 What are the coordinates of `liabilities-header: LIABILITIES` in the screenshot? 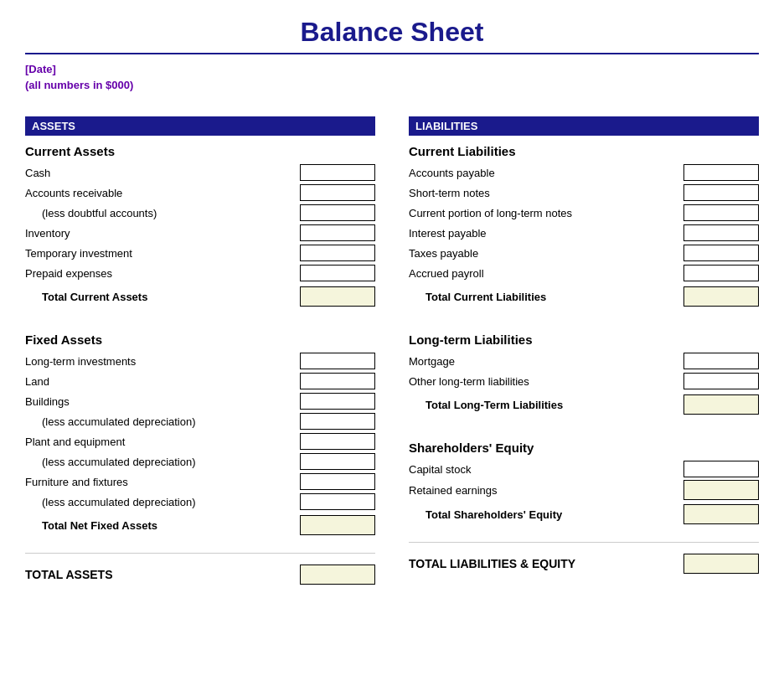 It's located at (584, 126).